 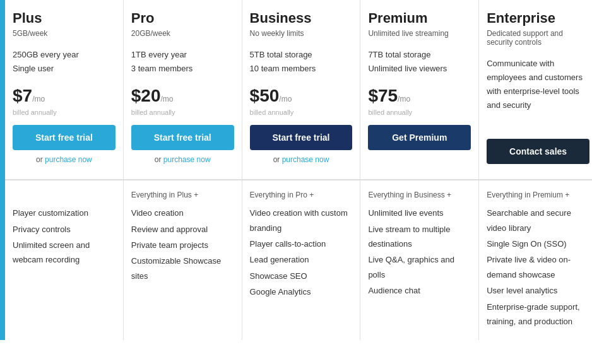 What do you see at coordinates (302, 260) in the screenshot?
I see `features-business: Everything in Pro + Video creation with …` at bounding box center [302, 260].